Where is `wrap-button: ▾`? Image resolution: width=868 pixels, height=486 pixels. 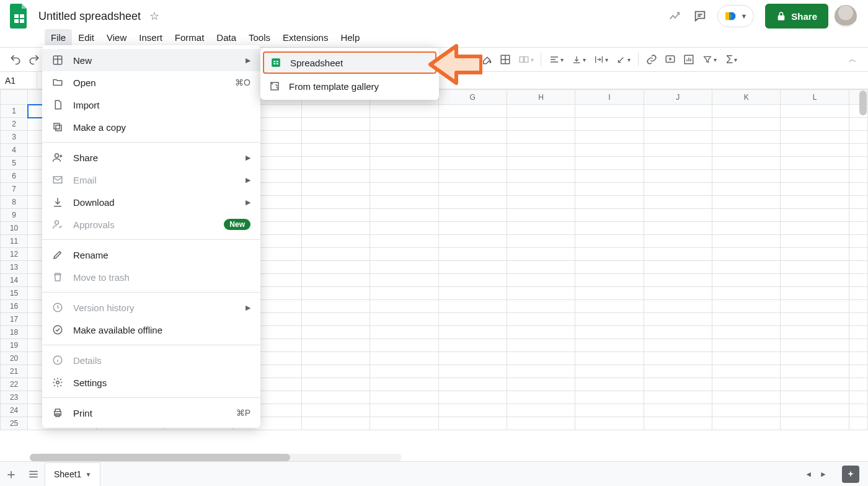 wrap-button: ▾ is located at coordinates (601, 60).